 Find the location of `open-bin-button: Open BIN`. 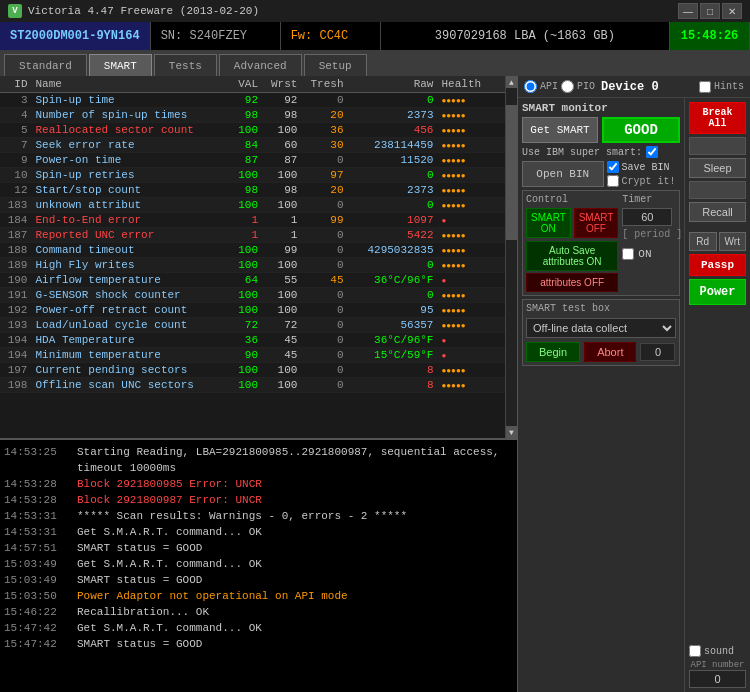

open-bin-button: Open BIN is located at coordinates (563, 174).